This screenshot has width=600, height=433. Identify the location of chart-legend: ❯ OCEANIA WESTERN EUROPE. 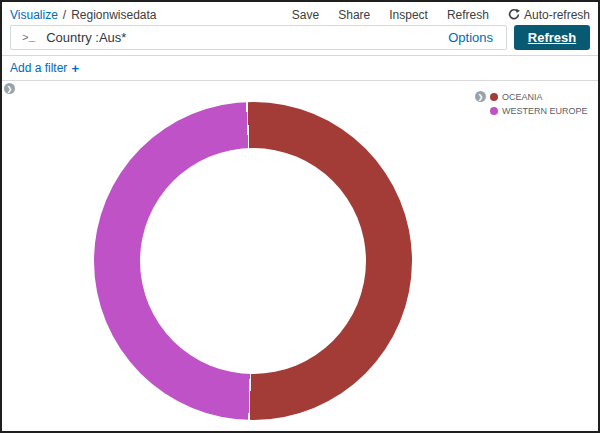
(532, 104).